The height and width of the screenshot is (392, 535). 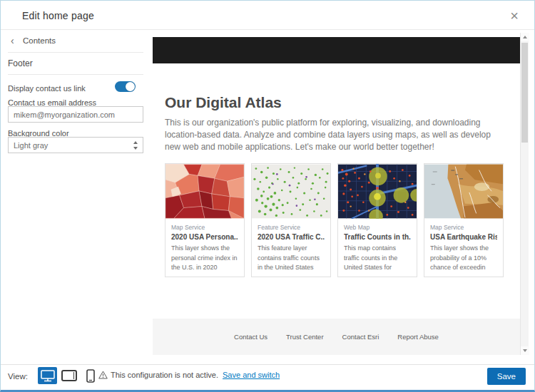 I want to click on card-traffic-counts-layer: Feature Service 2020 USA Traffic C... Th…, so click(x=291, y=220).